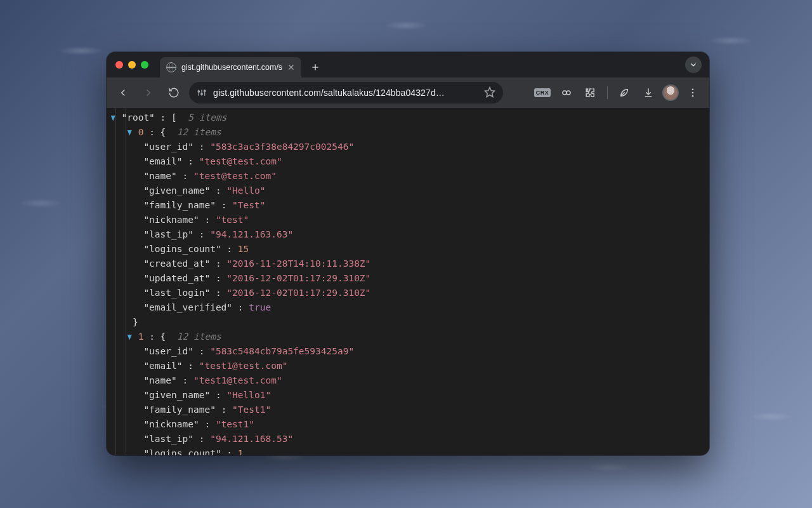 Image resolution: width=812 pixels, height=508 pixels. I want to click on extensions-puzzle-icon, so click(591, 93).